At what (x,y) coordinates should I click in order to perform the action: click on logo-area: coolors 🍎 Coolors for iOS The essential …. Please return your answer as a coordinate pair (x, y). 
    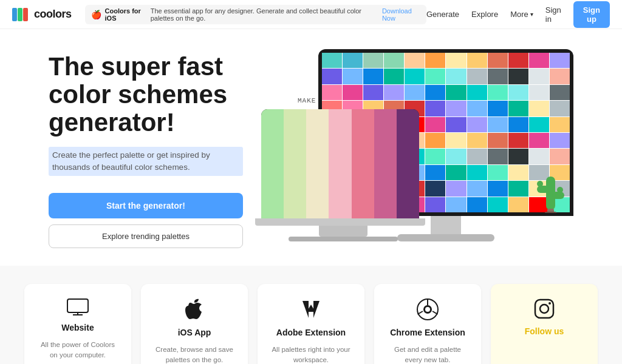
    Looking at the image, I should click on (219, 15).